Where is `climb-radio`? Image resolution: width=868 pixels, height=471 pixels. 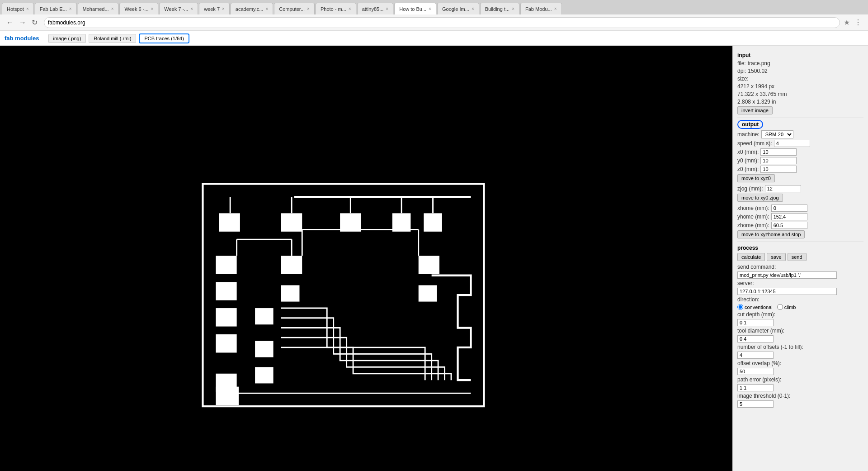
climb-radio is located at coordinates (780, 307).